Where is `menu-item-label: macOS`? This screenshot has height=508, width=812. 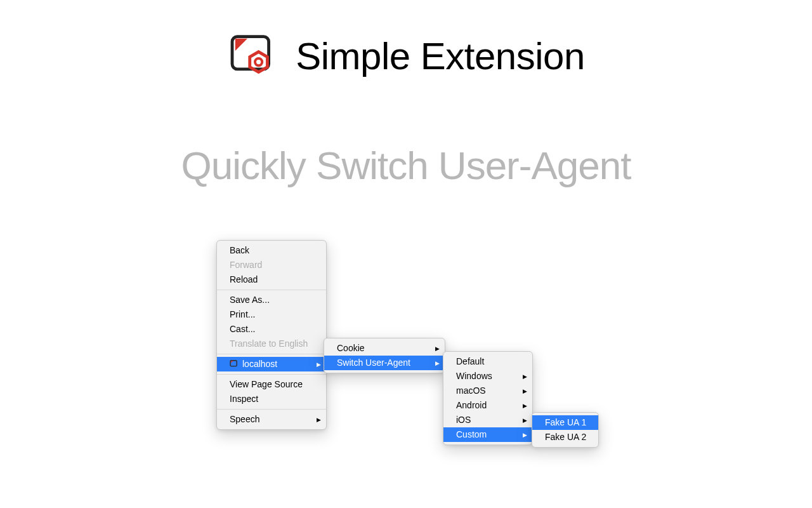 menu-item-label: macOS is located at coordinates (471, 391).